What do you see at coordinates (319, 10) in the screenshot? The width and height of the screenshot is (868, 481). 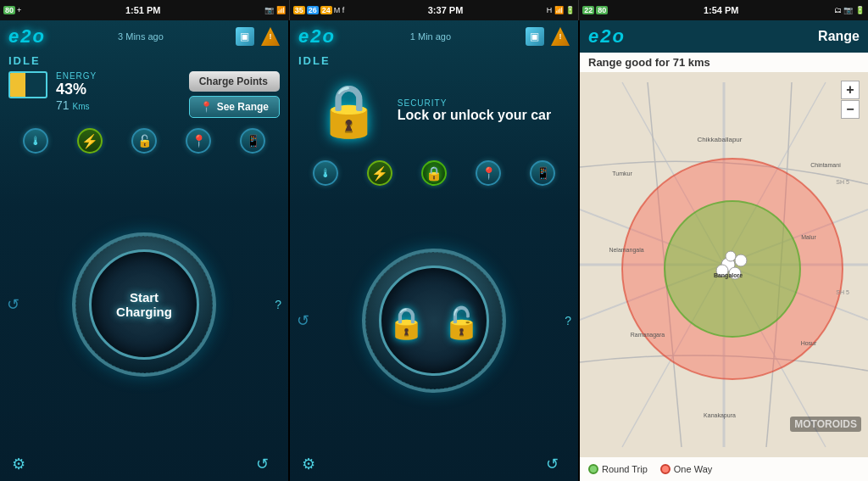 I see `status-icons-2: 35 26 24 M f` at bounding box center [319, 10].